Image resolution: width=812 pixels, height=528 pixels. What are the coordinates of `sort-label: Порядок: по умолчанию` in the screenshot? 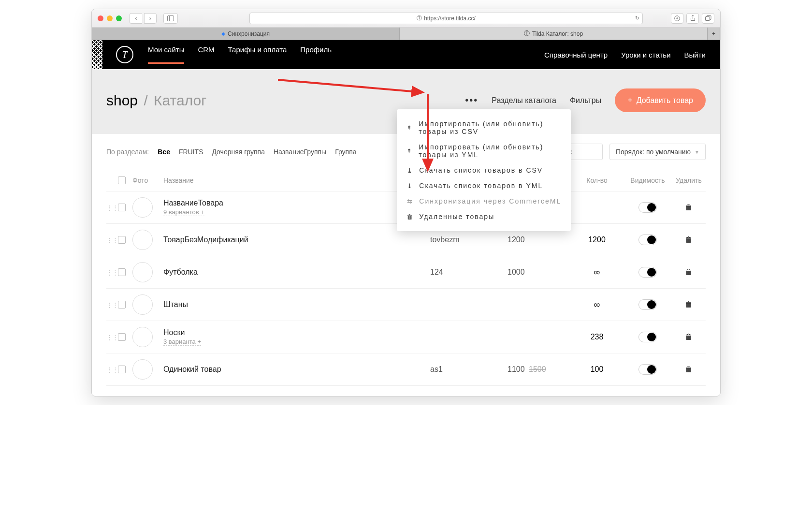 It's located at (653, 152).